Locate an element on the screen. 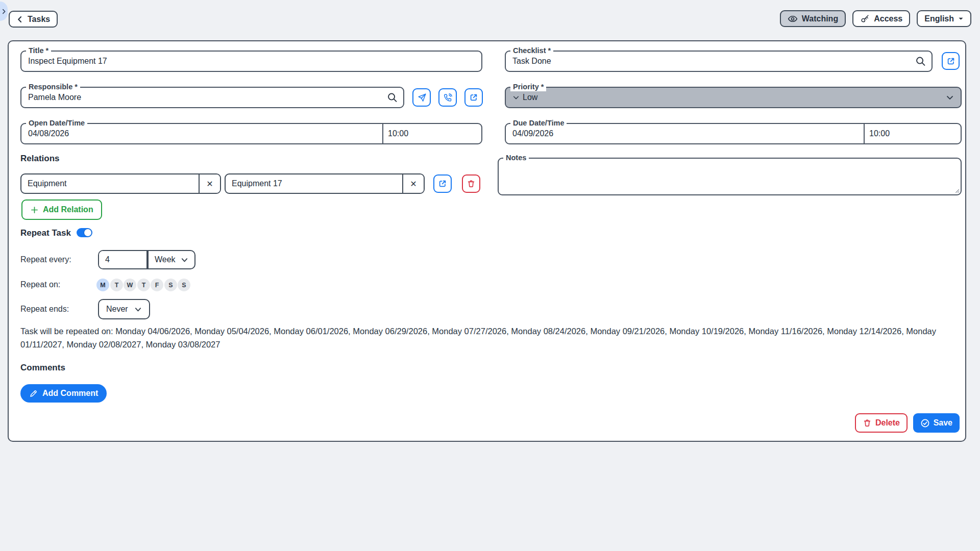  open-datetime-field: Open Date/Time is located at coordinates (251, 134).